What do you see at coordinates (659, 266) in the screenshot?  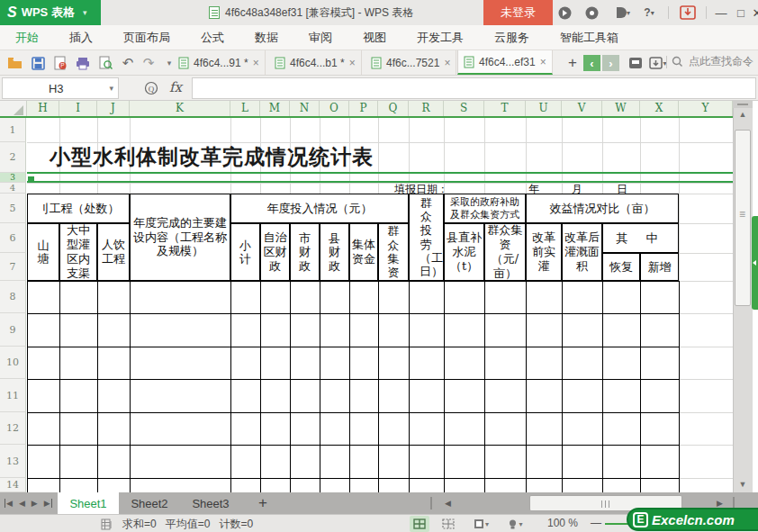 I see `header-cell-new-added: 新增` at bounding box center [659, 266].